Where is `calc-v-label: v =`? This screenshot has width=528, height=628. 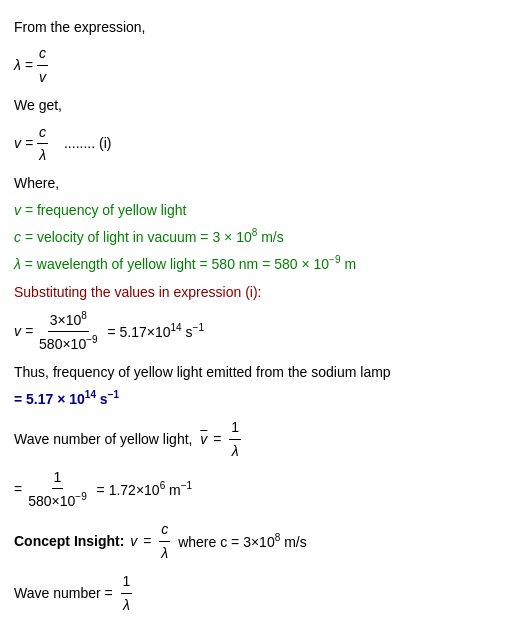 calc-v-label: v = is located at coordinates (24, 331).